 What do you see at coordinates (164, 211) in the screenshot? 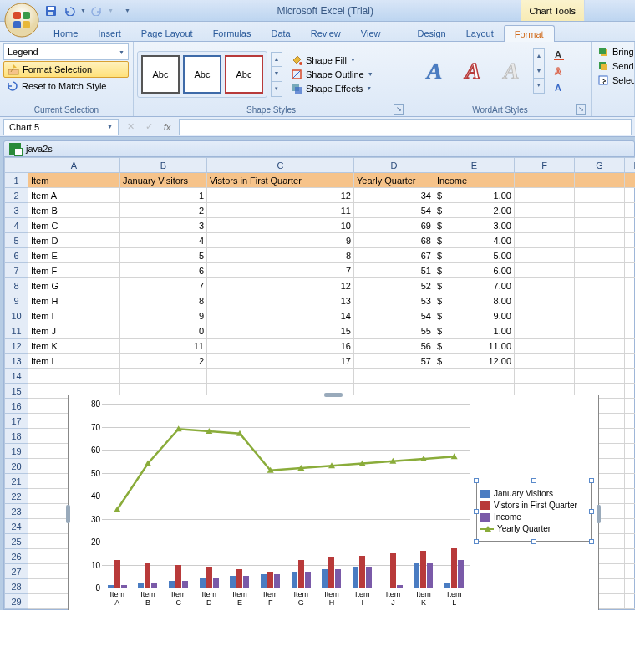
I see `cell: 2` at bounding box center [164, 211].